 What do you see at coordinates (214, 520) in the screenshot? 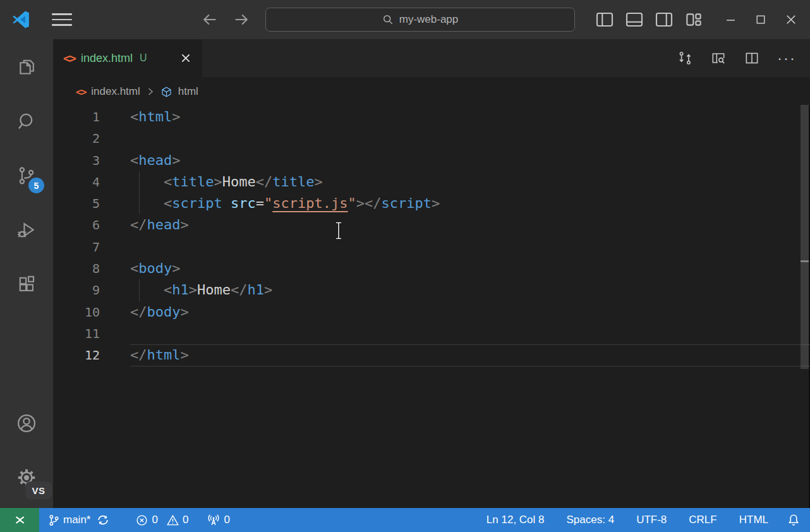
I see `radio-tower-icon` at bounding box center [214, 520].